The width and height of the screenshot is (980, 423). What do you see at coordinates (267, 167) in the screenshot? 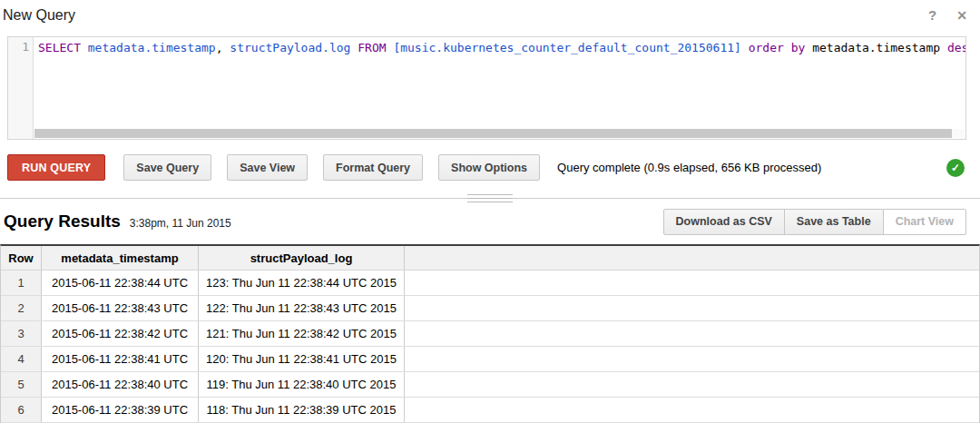
I see `button-save-view: Save View` at bounding box center [267, 167].